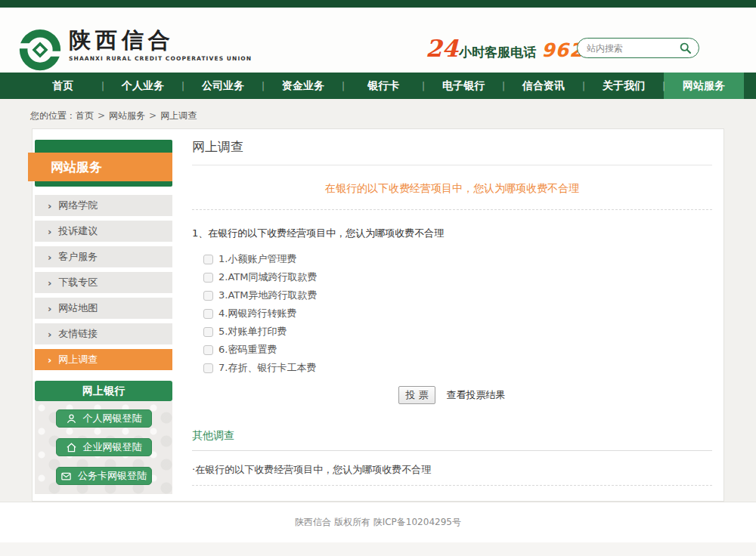 The image size is (756, 556). What do you see at coordinates (85, 116) in the screenshot?
I see `breadcrumb-home-link: 首页` at bounding box center [85, 116].